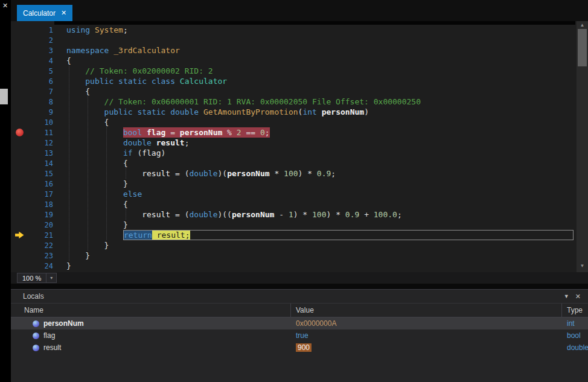 The width and height of the screenshot is (588, 382). I want to click on code-line: 16}, so click(293, 183).